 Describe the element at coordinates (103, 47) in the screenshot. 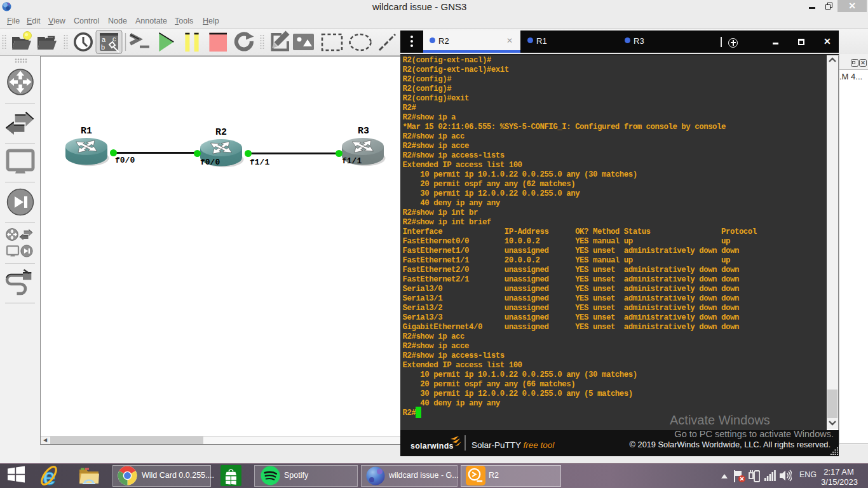

I see `svg-text: b` at that location.